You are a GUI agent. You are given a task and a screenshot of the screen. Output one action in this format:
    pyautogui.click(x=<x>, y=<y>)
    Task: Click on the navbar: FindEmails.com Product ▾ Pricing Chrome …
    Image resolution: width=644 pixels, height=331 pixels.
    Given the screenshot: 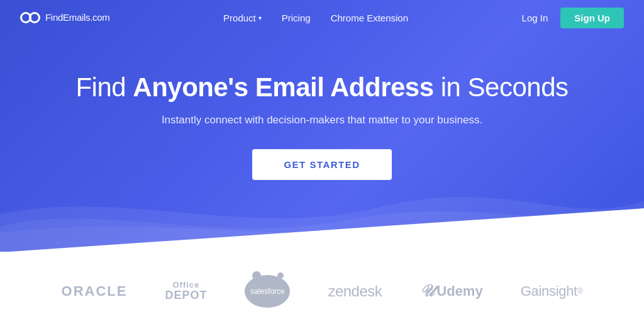 What is the action you would take?
    pyautogui.click(x=322, y=18)
    